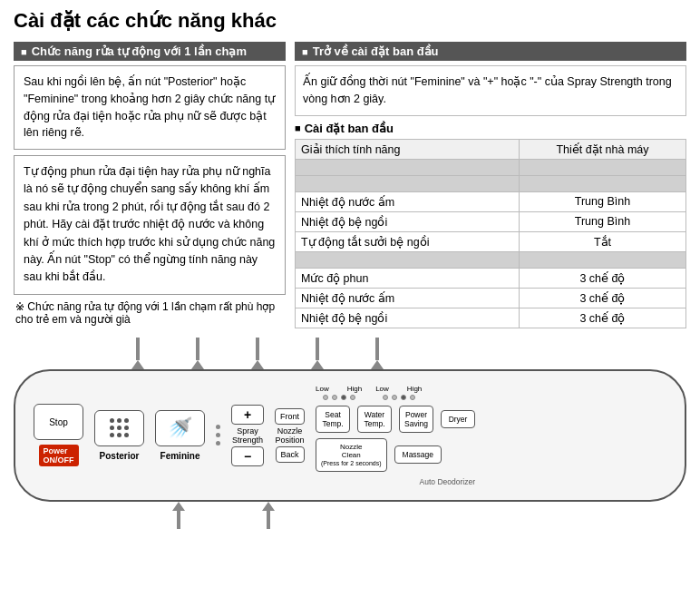 The width and height of the screenshot is (700, 607). I want to click on table-row: Nhiệt độ bệ ngồi 3 chế độ, so click(491, 318).